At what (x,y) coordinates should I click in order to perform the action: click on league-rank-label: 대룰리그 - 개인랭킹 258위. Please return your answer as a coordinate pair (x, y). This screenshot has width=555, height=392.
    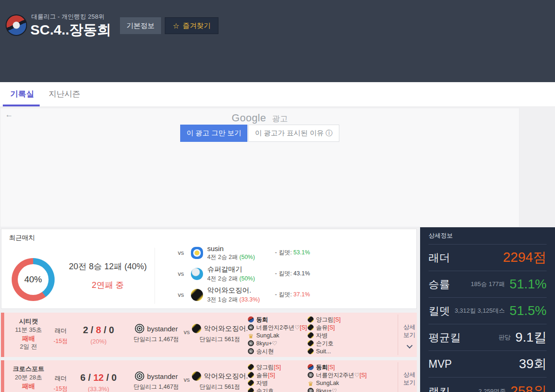
    Looking at the image, I should click on (68, 17).